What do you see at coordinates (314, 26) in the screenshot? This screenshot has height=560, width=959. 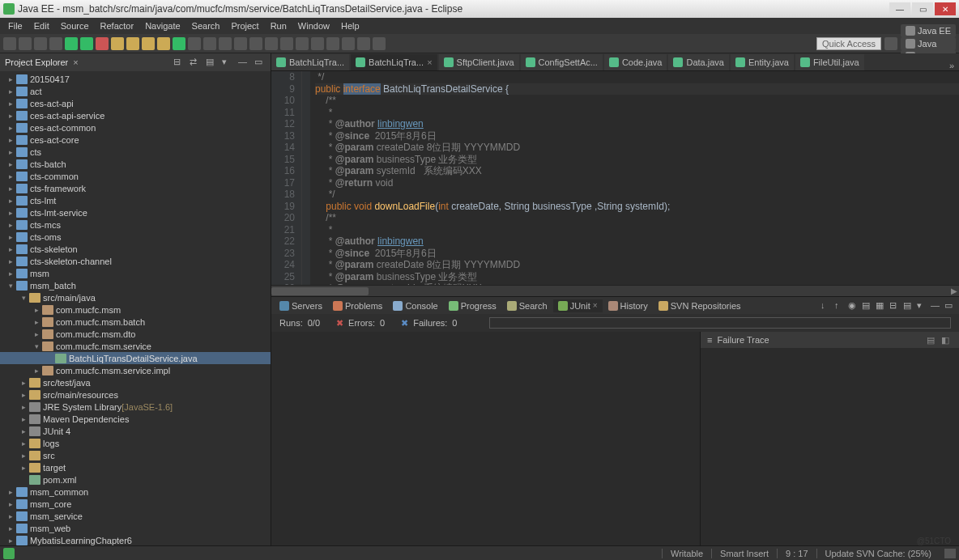 I see `menu-window: Window` at bounding box center [314, 26].